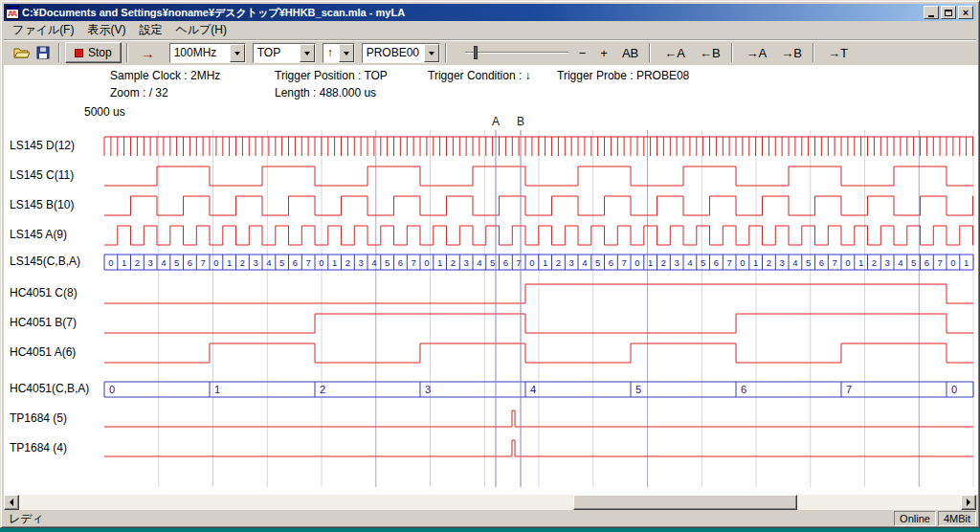 Image resolution: width=980 pixels, height=532 pixels. What do you see at coordinates (476, 53) in the screenshot?
I see `slider-thumb` at bounding box center [476, 53].